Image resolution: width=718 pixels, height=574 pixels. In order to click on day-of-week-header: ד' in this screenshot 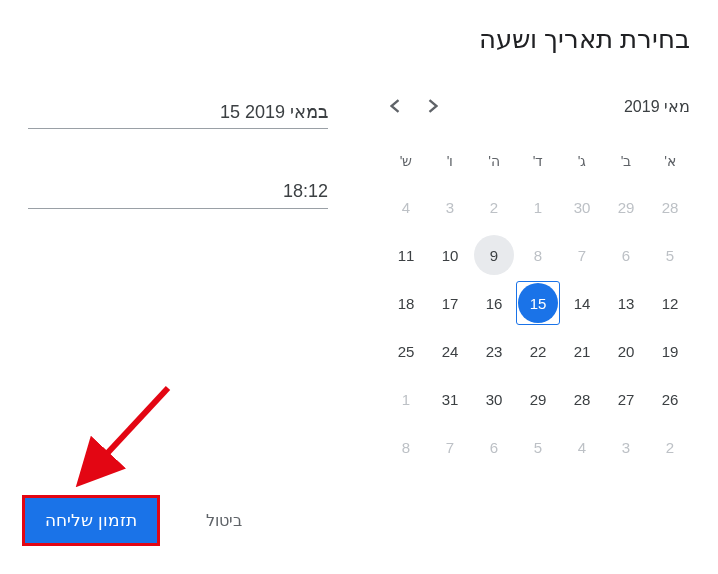, I will do `click(538, 161)`.